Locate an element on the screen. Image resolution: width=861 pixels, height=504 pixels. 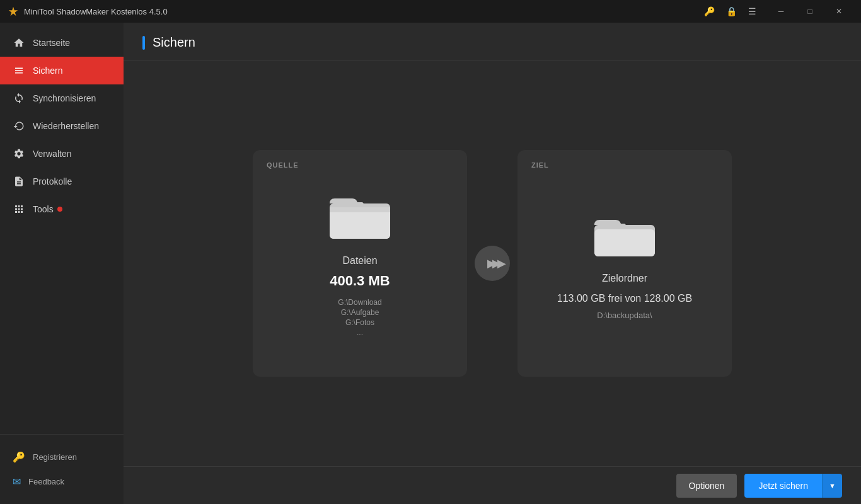
sidebar-item-sichern: Sichern is located at coordinates (62, 71).